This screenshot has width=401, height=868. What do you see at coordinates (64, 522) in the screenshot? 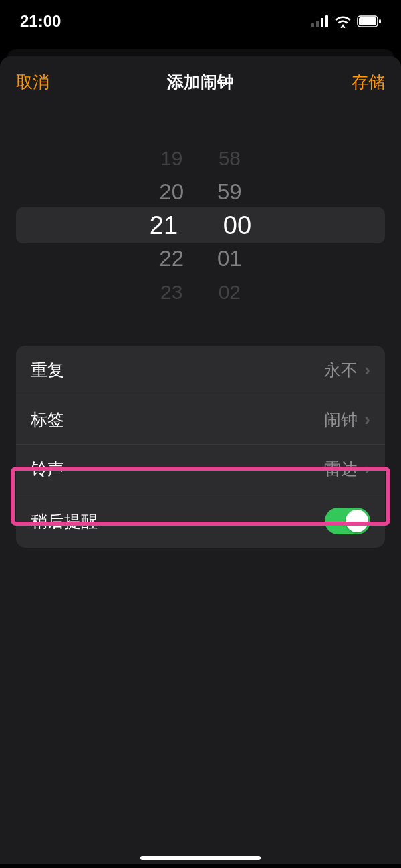
I see `row-label: 稍后提醒` at bounding box center [64, 522].